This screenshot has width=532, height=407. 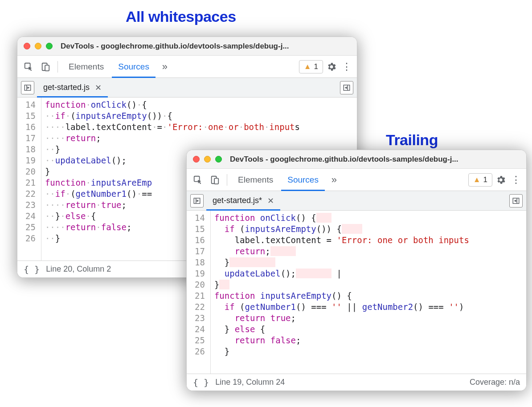 I want to click on file-tab-label: get-started.js, so click(x=66, y=87).